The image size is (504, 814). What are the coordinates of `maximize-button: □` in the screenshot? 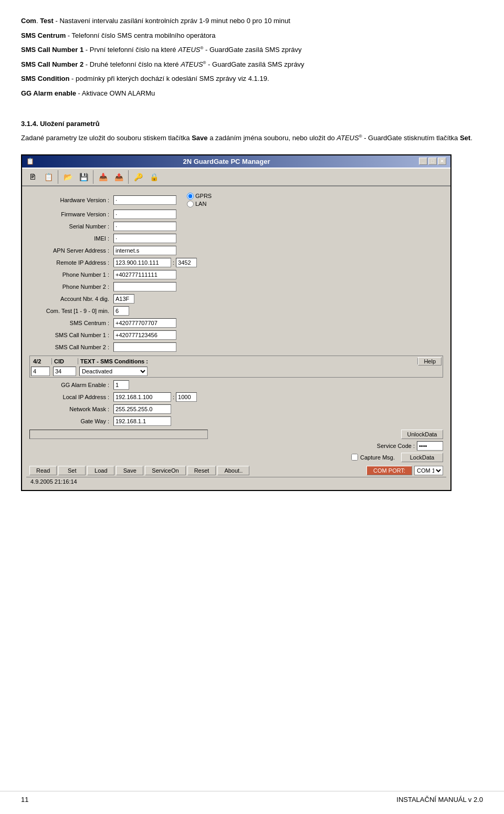 It's located at (433, 161).